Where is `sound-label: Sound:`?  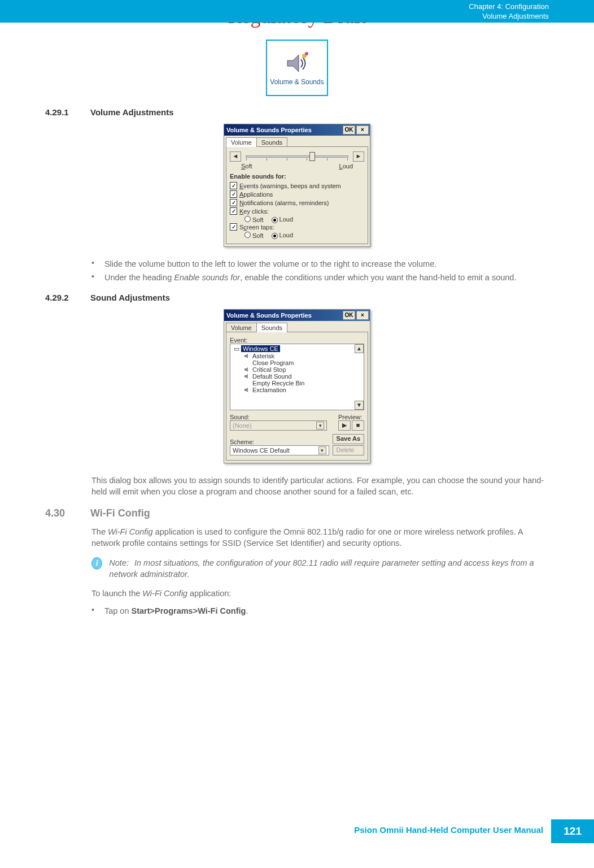
sound-label: Sound: is located at coordinates (278, 417).